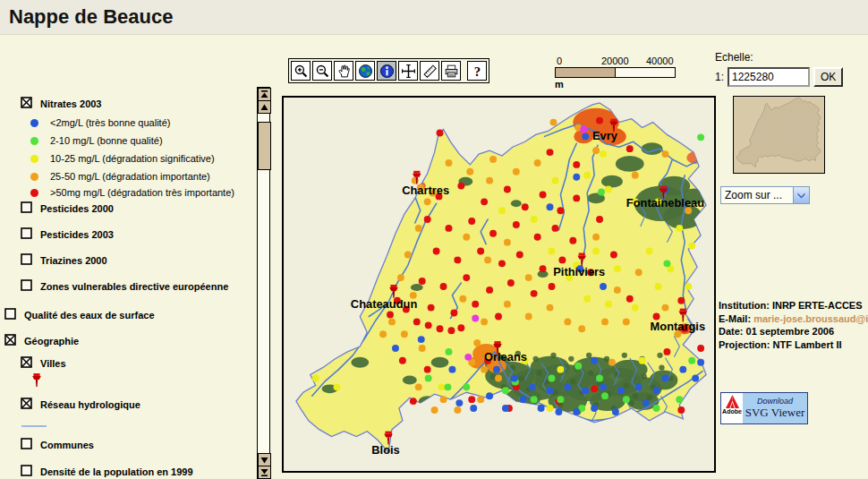 This screenshot has height=479, width=868. What do you see at coordinates (34, 426) in the screenshot?
I see `legend-line-symbol` at bounding box center [34, 426].